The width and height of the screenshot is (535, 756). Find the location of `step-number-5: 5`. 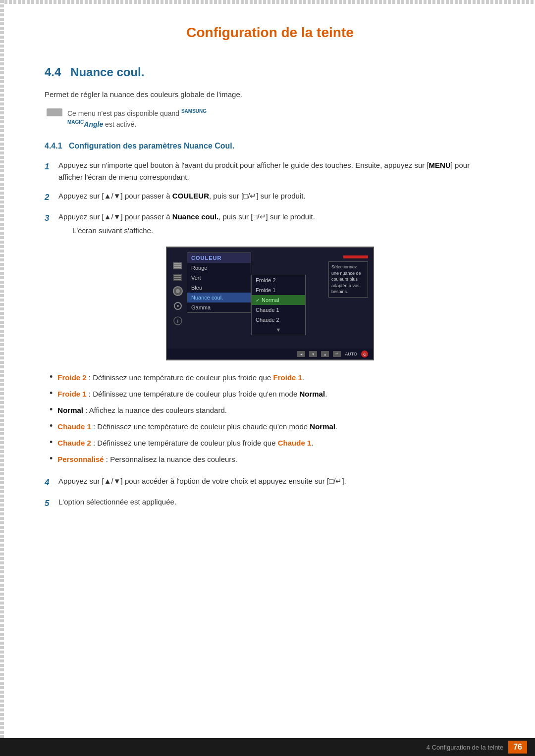

step-number-5: 5 is located at coordinates (52, 503).